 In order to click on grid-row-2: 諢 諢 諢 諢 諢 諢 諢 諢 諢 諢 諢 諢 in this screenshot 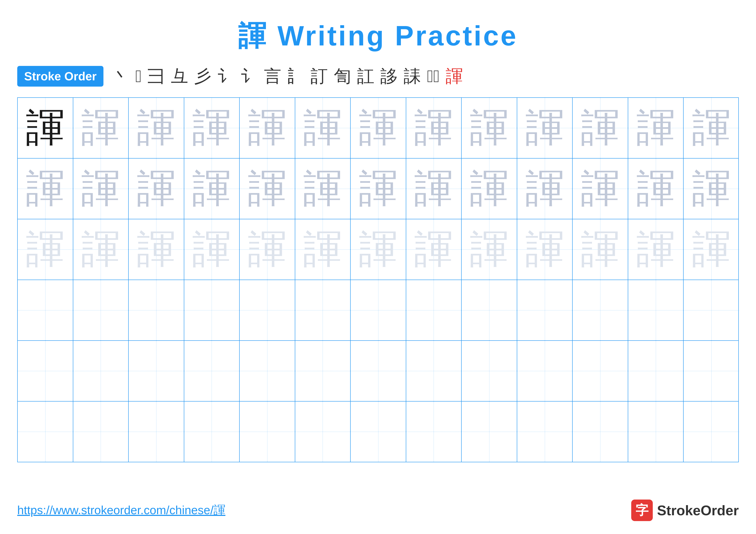, I will do `click(378, 189)`.